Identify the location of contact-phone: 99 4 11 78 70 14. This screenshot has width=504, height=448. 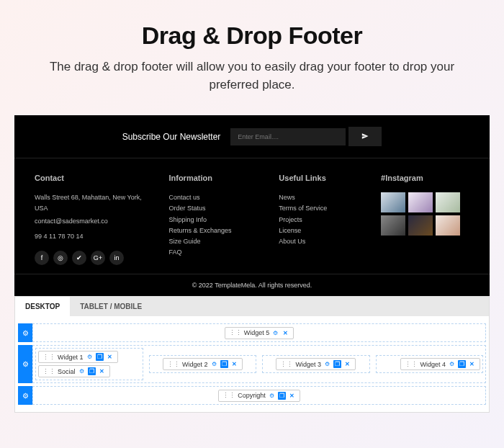
(91, 236).